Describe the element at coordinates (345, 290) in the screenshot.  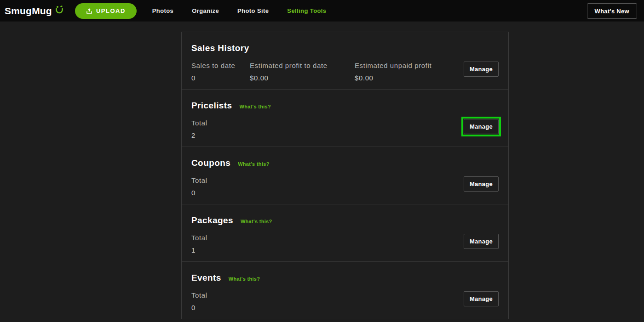
I see `section-events: Events What's this? Total 0 Manage` at that location.